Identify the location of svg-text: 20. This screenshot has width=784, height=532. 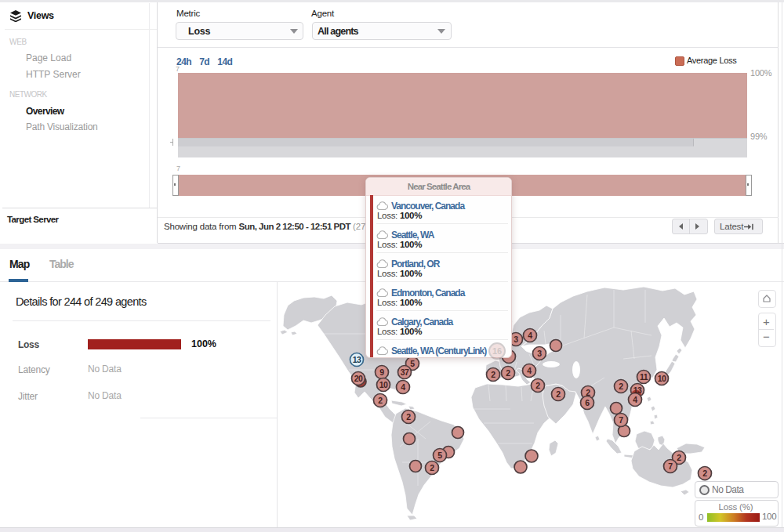
(359, 378).